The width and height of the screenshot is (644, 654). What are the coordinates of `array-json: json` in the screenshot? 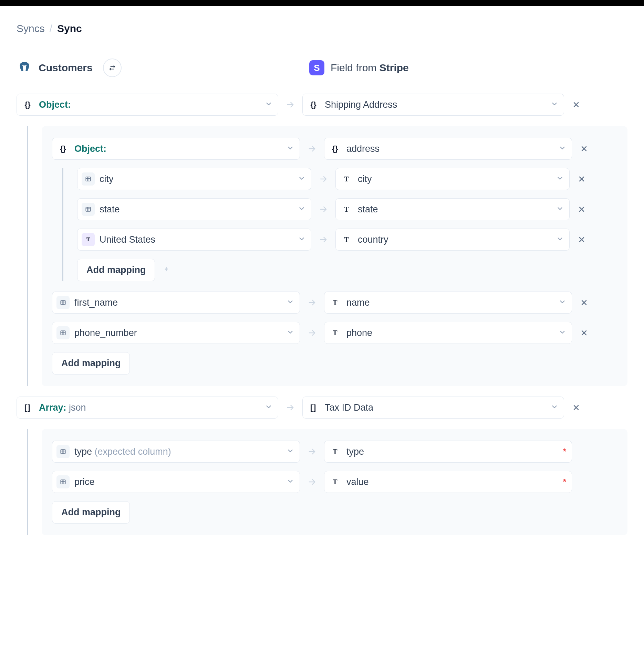 It's located at (77, 408).